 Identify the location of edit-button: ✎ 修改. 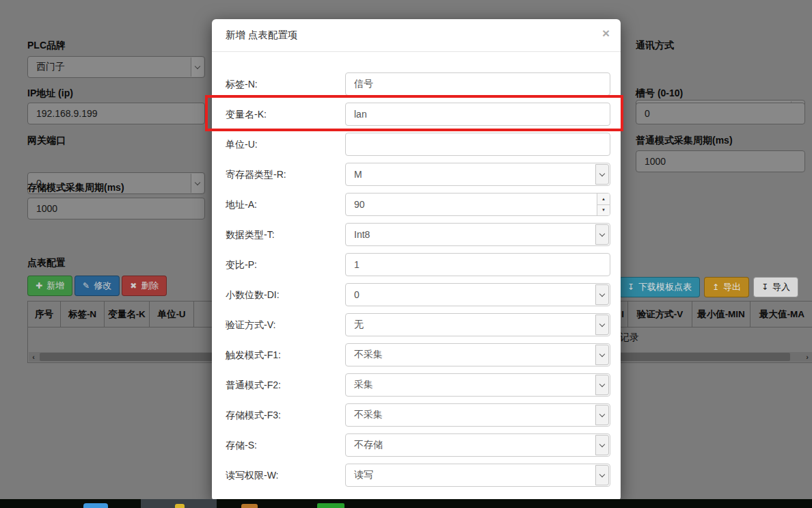
(97, 286).